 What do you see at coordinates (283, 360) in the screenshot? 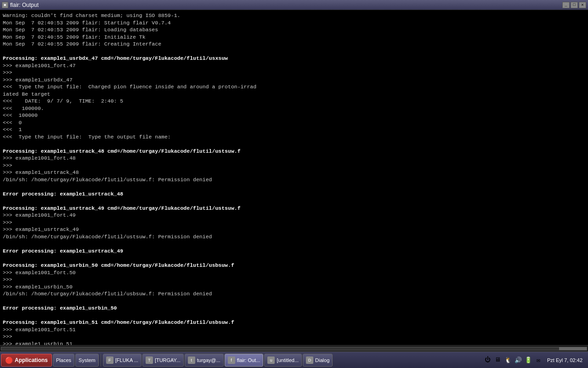
I see `taskbar-item-4: u[untitled...` at bounding box center [283, 360].